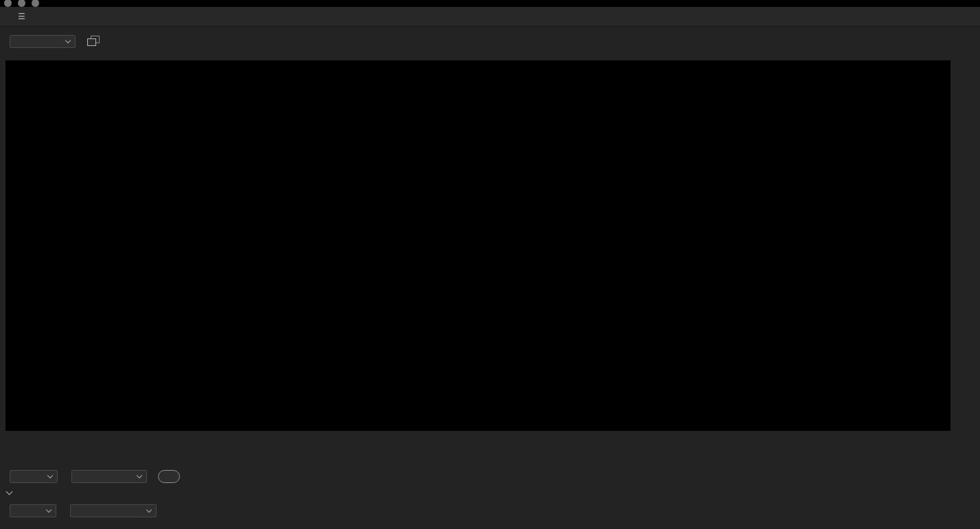 Image resolution: width=980 pixels, height=529 pixels. Describe the element at coordinates (43, 41) in the screenshot. I see `scale-dropdown` at that location.